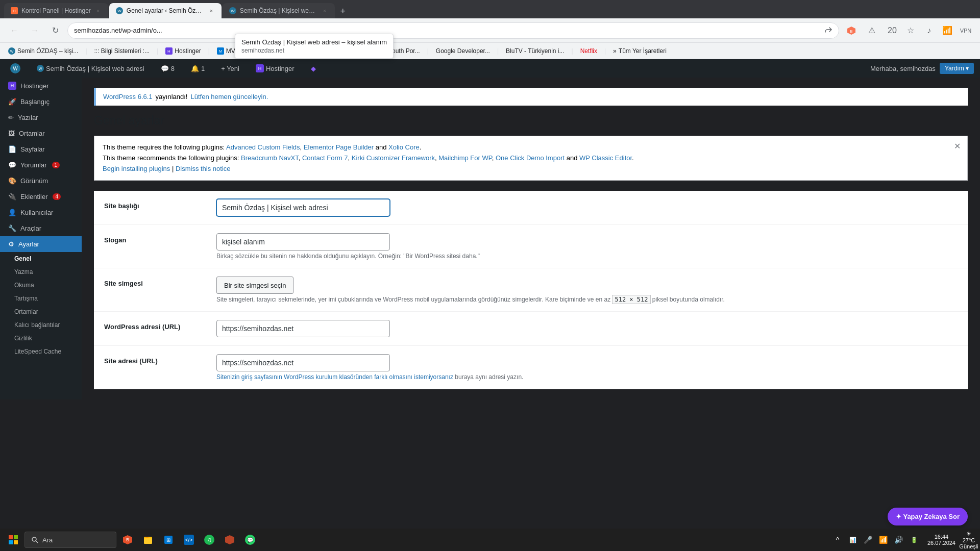 This screenshot has height=551, width=980. Describe the element at coordinates (12, 51) in the screenshot. I see `svg-text: W` at that location.